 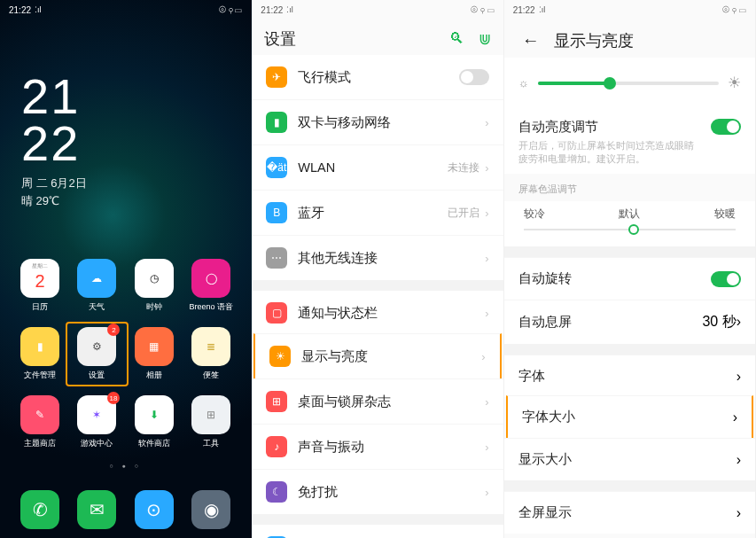 What do you see at coordinates (378, 167) in the screenshot?
I see `settings-row-WLAN: �ätWLAN未连接›` at bounding box center [378, 167].